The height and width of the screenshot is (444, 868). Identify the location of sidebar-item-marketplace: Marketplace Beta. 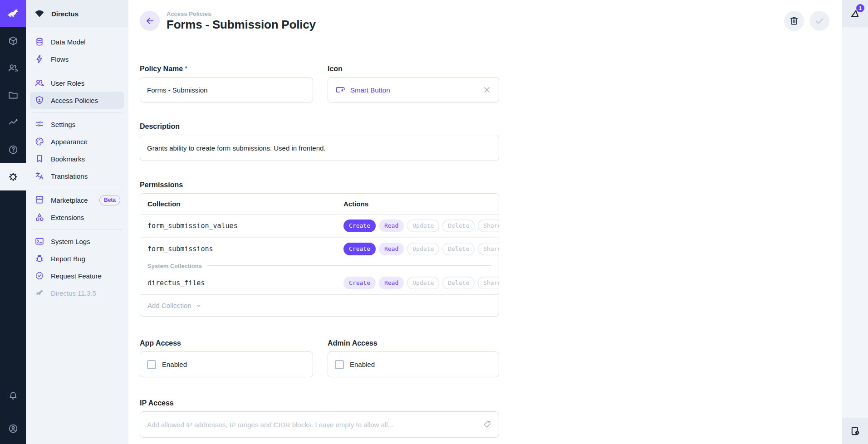
(77, 200).